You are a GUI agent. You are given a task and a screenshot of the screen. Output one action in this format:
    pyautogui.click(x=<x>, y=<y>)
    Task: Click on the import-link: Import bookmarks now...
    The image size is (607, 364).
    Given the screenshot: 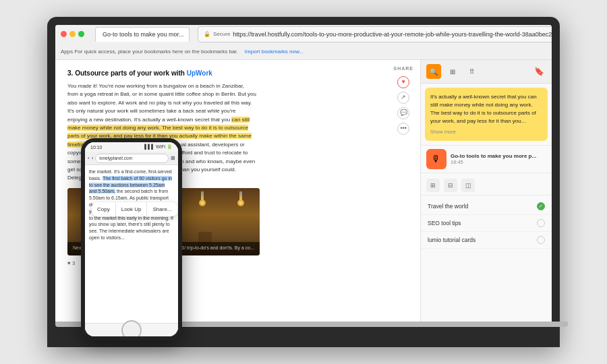 What is the action you would take?
    pyautogui.click(x=274, y=51)
    